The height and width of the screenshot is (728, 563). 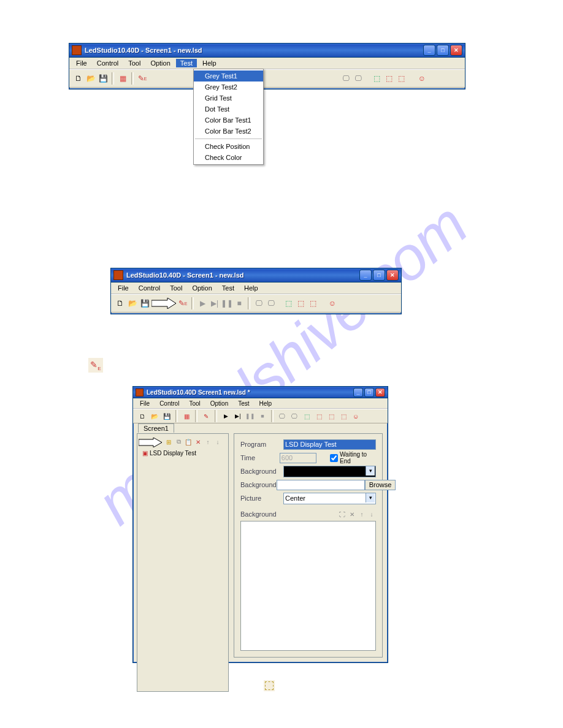 I want to click on background-file-input, so click(x=321, y=485).